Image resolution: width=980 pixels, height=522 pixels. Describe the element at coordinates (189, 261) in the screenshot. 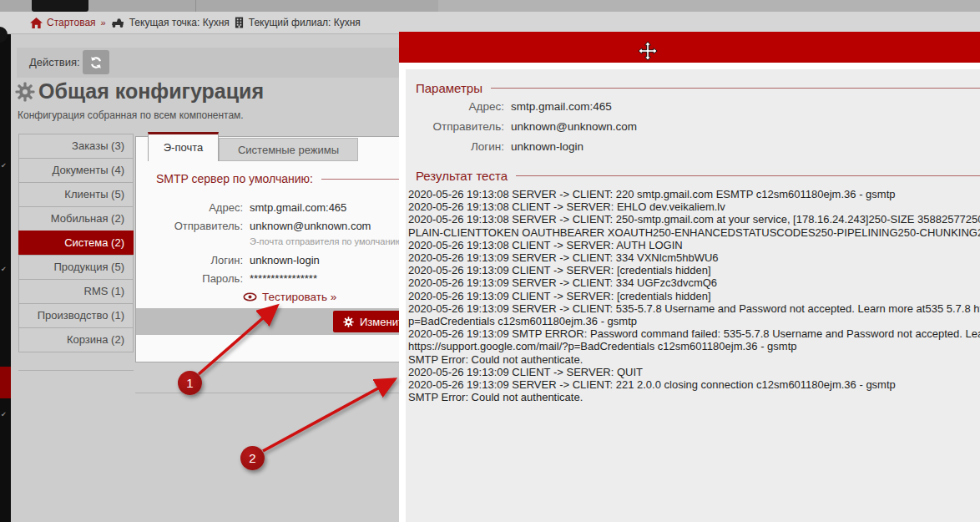

I see `login-label: Логин:` at that location.